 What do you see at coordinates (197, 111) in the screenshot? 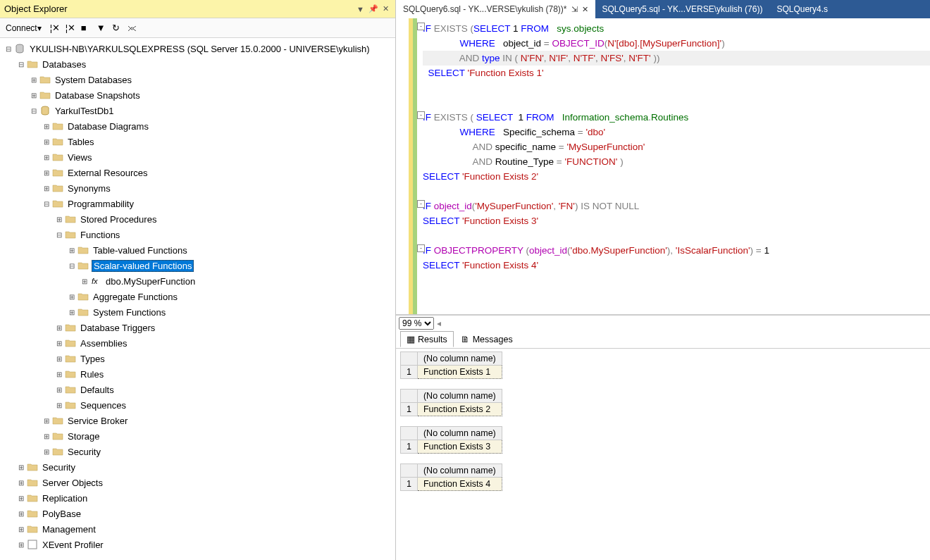
I see `tree-node: ⊟YarkulTestDb1` at bounding box center [197, 111].